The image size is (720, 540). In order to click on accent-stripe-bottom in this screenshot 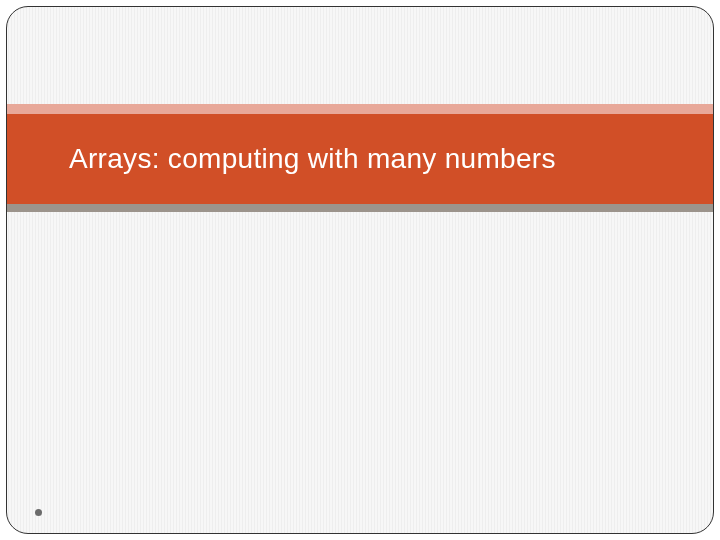, I will do `click(360, 208)`.